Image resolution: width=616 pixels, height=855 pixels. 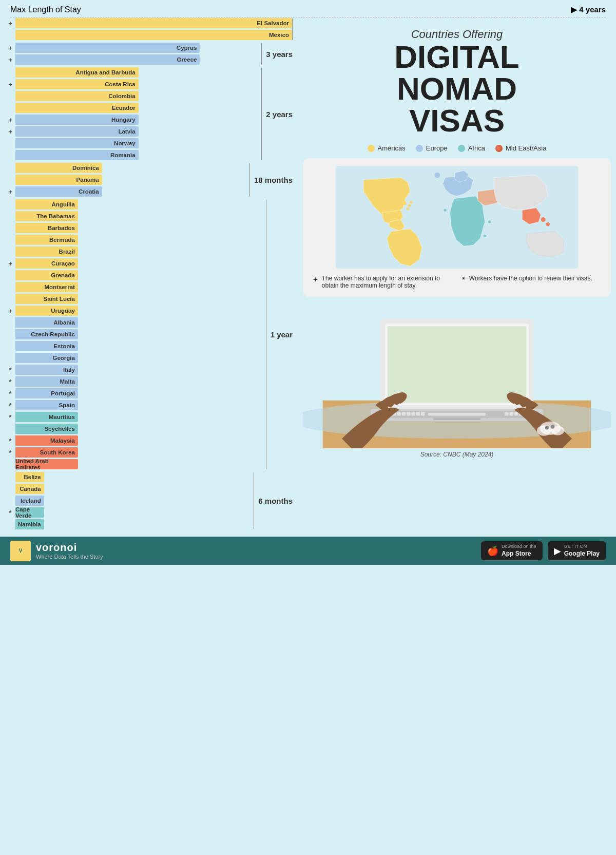 I want to click on bar-row: +Uruguay, so click(x=136, y=311).